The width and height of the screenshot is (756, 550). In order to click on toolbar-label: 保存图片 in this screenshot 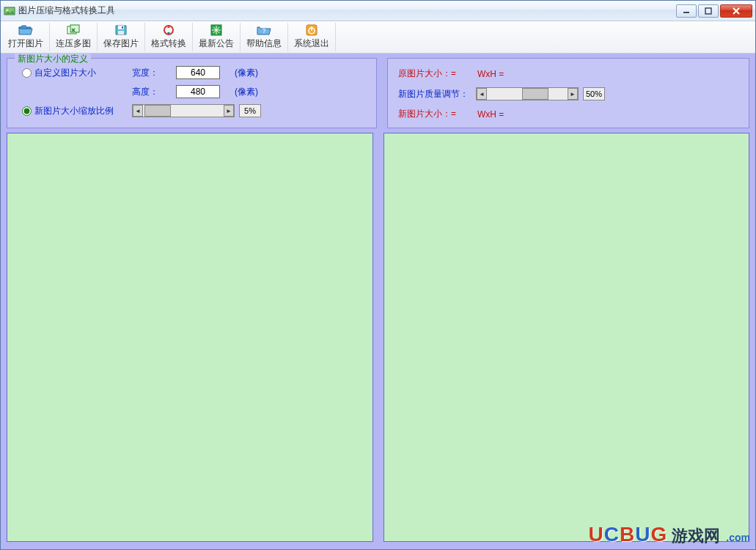, I will do `click(121, 44)`.